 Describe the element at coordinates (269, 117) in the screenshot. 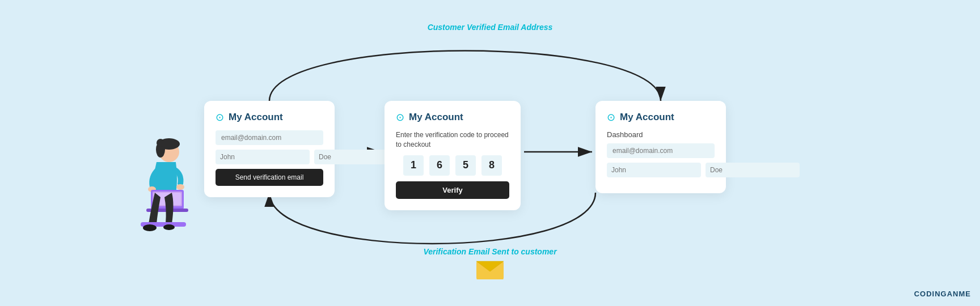

I see `card-1-header: ⊙ My Account` at that location.